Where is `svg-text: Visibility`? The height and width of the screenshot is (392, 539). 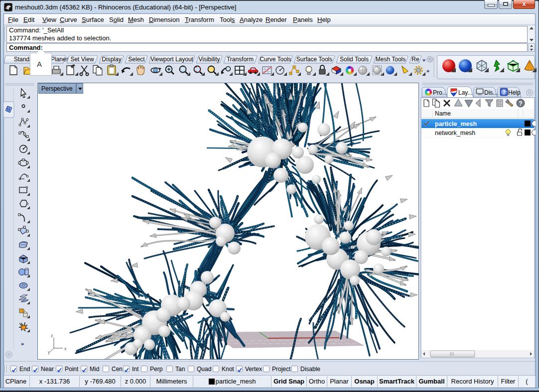 svg-text: Visibility is located at coordinates (209, 59).